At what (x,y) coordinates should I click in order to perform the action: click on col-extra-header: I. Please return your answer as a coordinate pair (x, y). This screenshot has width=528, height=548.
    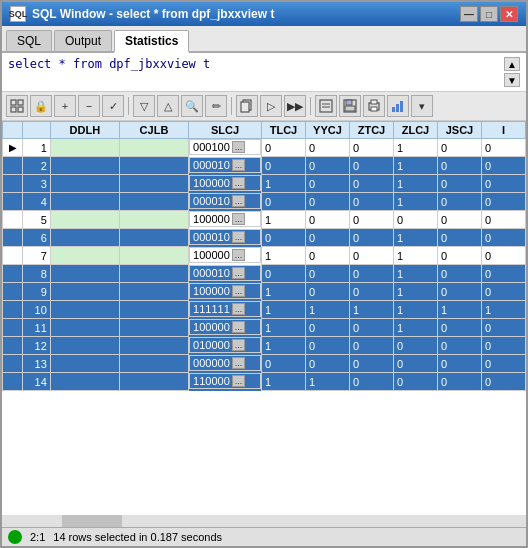
    Looking at the image, I should click on (503, 130).